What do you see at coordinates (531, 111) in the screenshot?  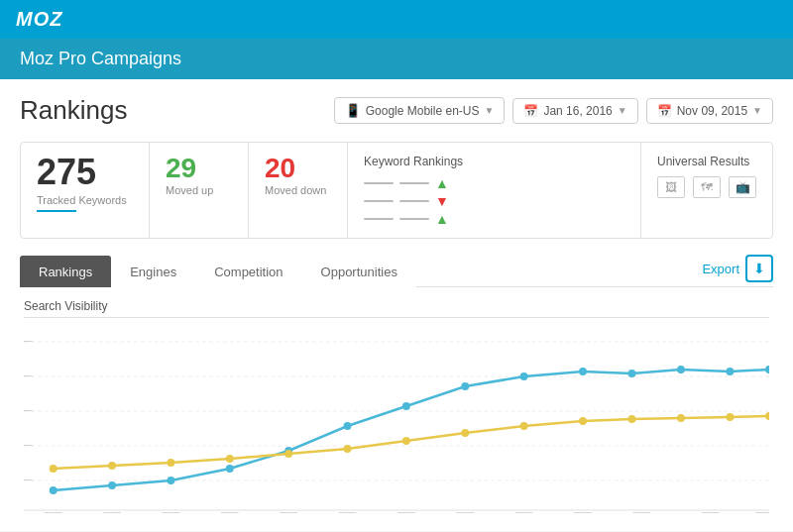 I see `calendar-icon: 📅` at bounding box center [531, 111].